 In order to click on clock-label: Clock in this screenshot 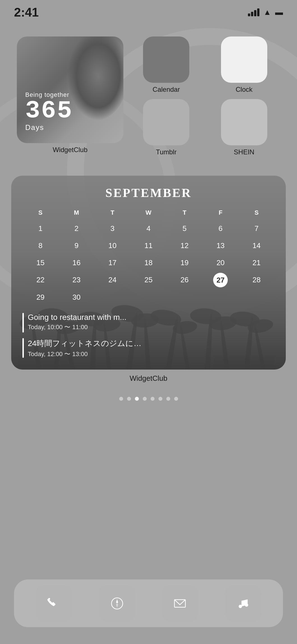, I will do `click(244, 90)`.